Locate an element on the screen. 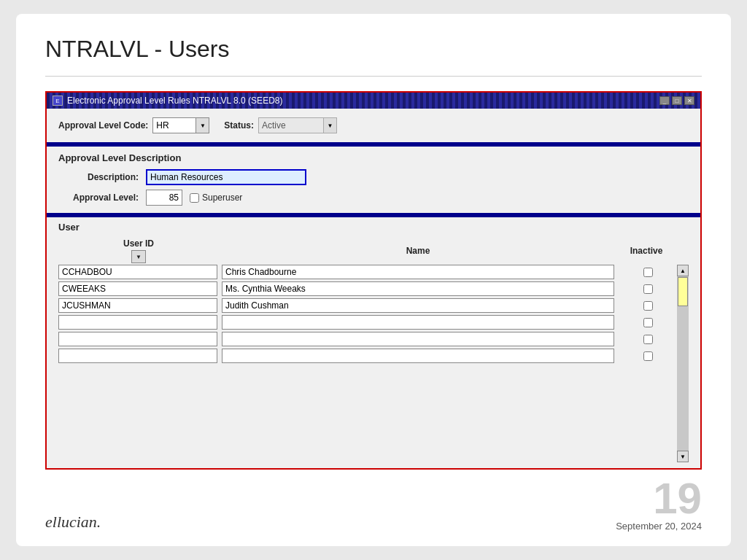  description-label: Description: is located at coordinates (98, 177).